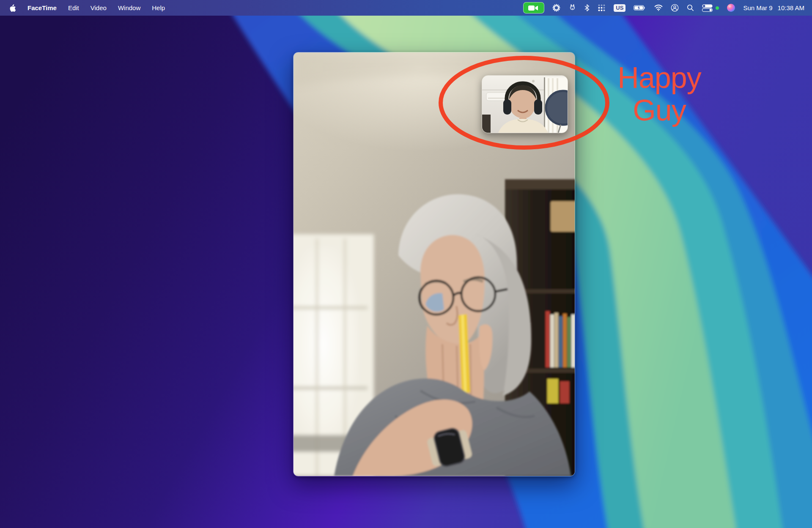  Describe the element at coordinates (406, 8) in the screenshot. I see `menu-bar: FaceTime Edit Video Window Help` at that location.